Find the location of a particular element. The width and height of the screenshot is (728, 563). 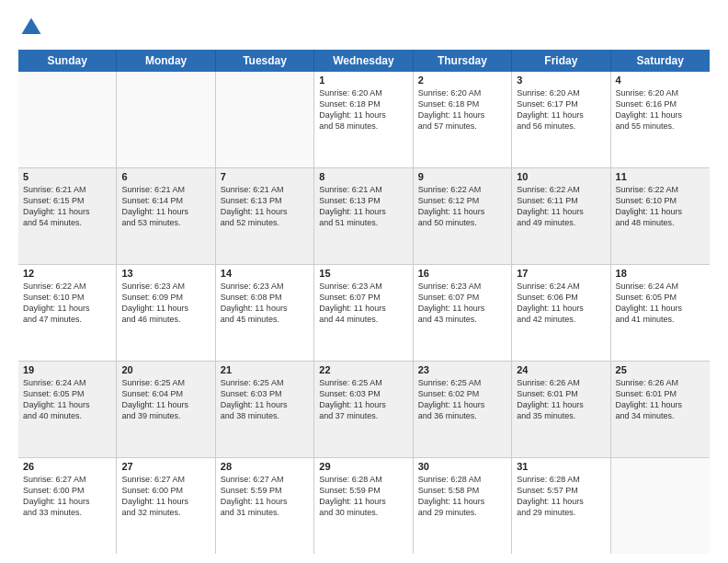

header-day-friday: Friday is located at coordinates (561, 61).